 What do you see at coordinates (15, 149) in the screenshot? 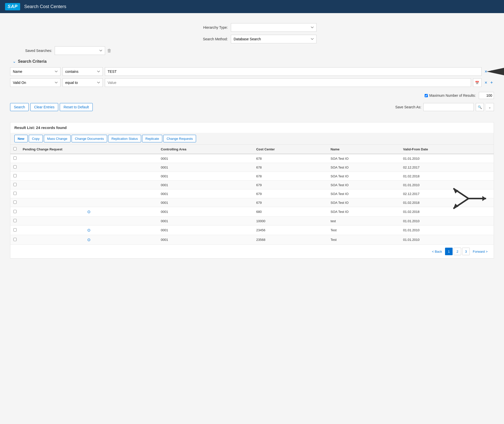
I see `select-all-checkbox` at bounding box center [15, 149].